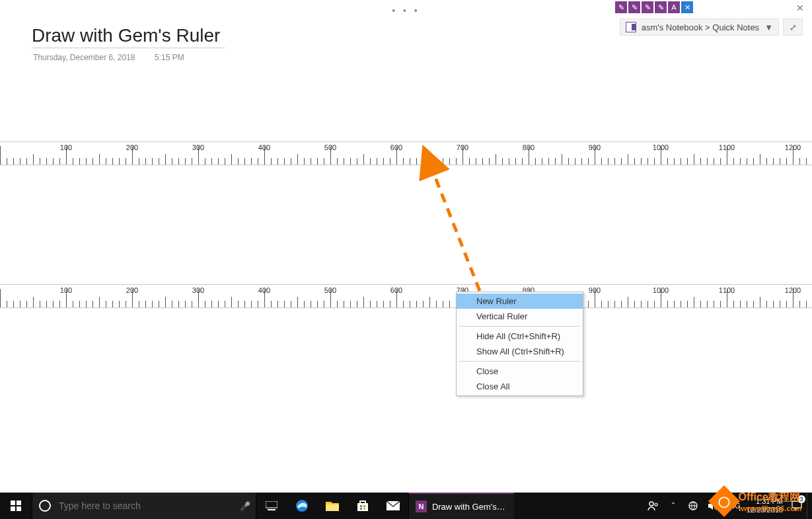 This screenshot has width=812, height=519. What do you see at coordinates (272, 506) in the screenshot?
I see `taskview-button` at bounding box center [272, 506].